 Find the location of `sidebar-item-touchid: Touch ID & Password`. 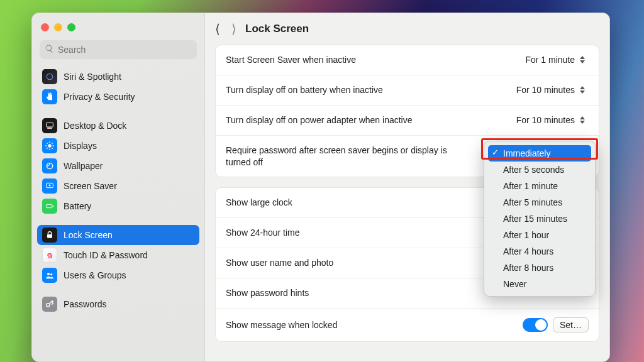

sidebar-item-touchid: Touch ID & Password is located at coordinates (118, 255).